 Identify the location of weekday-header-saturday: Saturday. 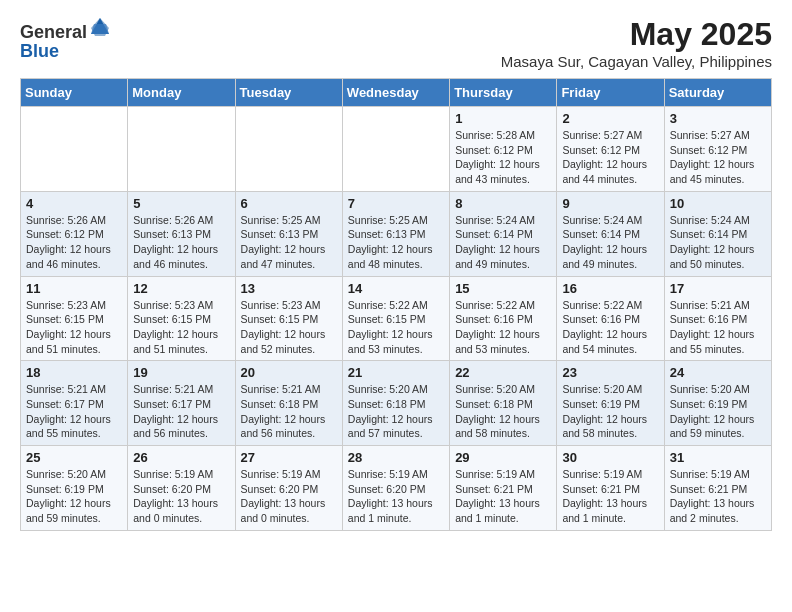
(718, 93).